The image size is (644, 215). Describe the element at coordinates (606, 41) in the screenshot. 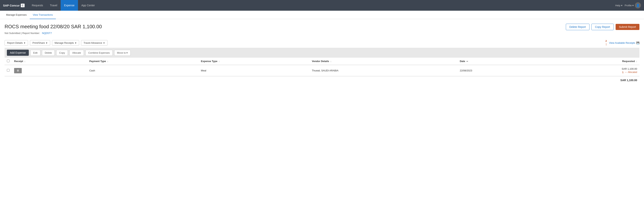

I see `receipts-badge: 2` at that location.